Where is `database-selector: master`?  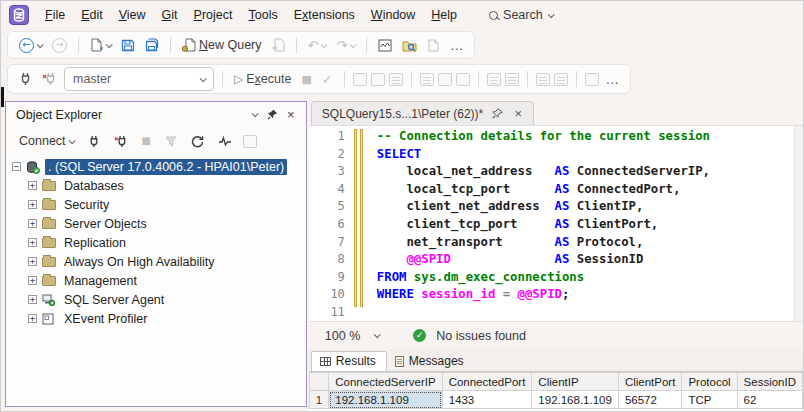 database-selector: master is located at coordinates (139, 79).